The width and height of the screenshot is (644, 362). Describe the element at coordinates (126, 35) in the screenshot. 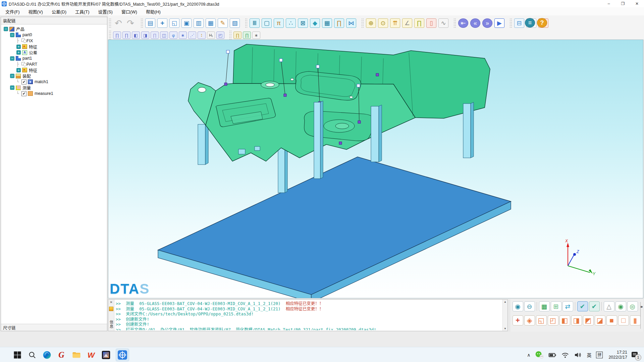

I see `assembly-station-2-icon: ∏` at that location.